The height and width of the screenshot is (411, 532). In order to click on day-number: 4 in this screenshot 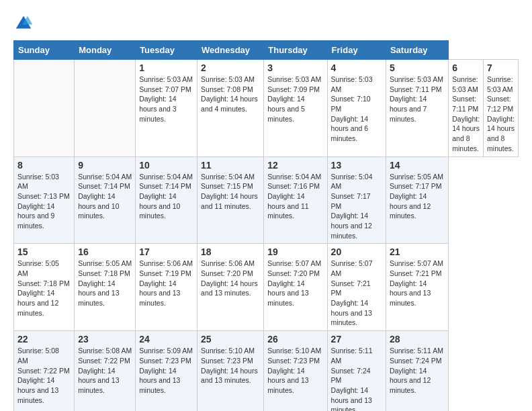, I will do `click(357, 68)`.